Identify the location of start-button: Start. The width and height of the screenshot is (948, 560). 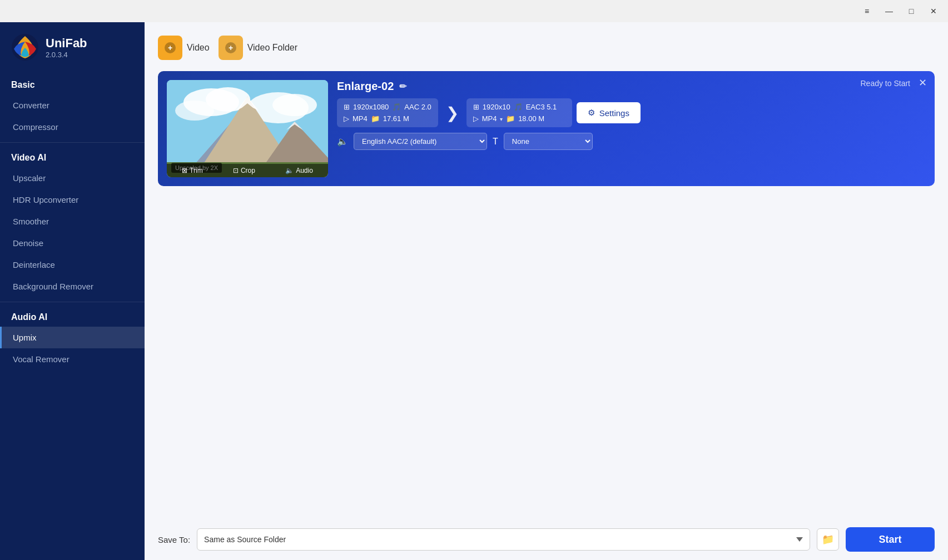
(890, 539).